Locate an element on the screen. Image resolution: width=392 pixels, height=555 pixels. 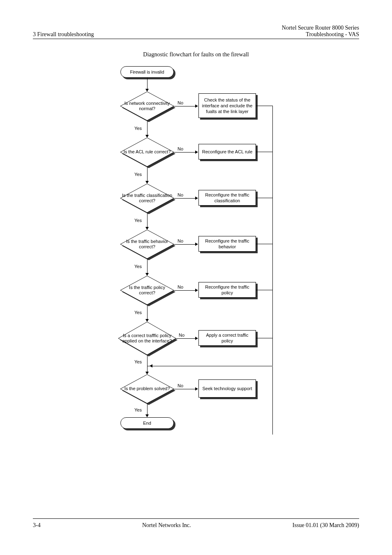
page-header: 3 Firewall troubleshooting Nortel Secure… is located at coordinates (196, 32).